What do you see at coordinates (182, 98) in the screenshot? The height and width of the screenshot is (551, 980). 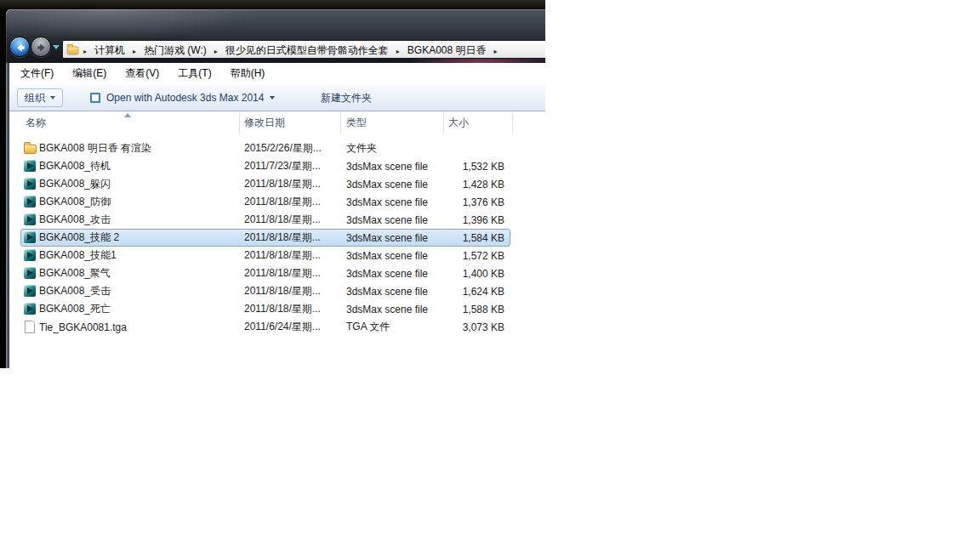 I see `open-with-3dsmax-button: Open with Autodesk 3ds Max 2014` at bounding box center [182, 98].